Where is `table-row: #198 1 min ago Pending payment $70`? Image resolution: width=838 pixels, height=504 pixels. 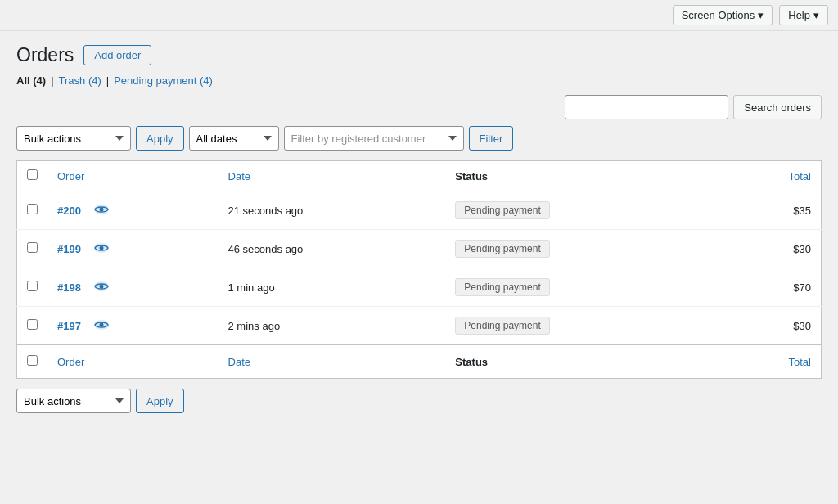 table-row: #198 1 min ago Pending payment $70 is located at coordinates (419, 288).